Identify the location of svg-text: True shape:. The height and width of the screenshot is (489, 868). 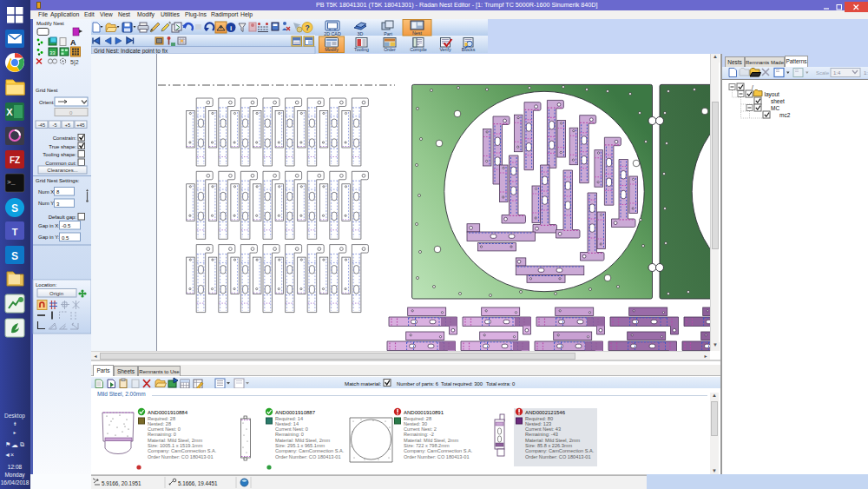
(62, 147).